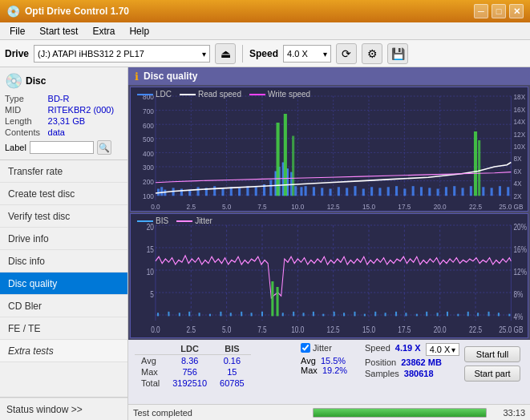 The image size is (530, 420). What do you see at coordinates (64, 409) in the screenshot?
I see `status-window-button: Status window >>` at bounding box center [64, 409].